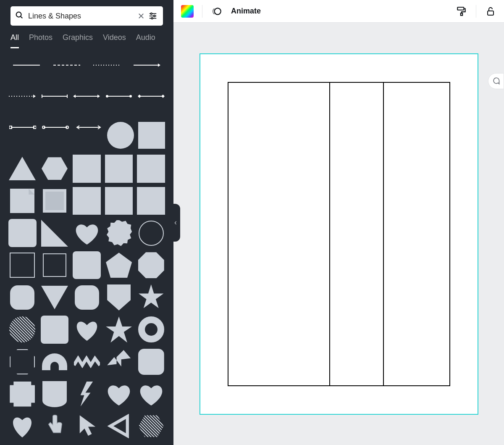 The height and width of the screenshot is (445, 504). What do you see at coordinates (151, 233) in the screenshot?
I see `shape-circle-outline` at bounding box center [151, 233].